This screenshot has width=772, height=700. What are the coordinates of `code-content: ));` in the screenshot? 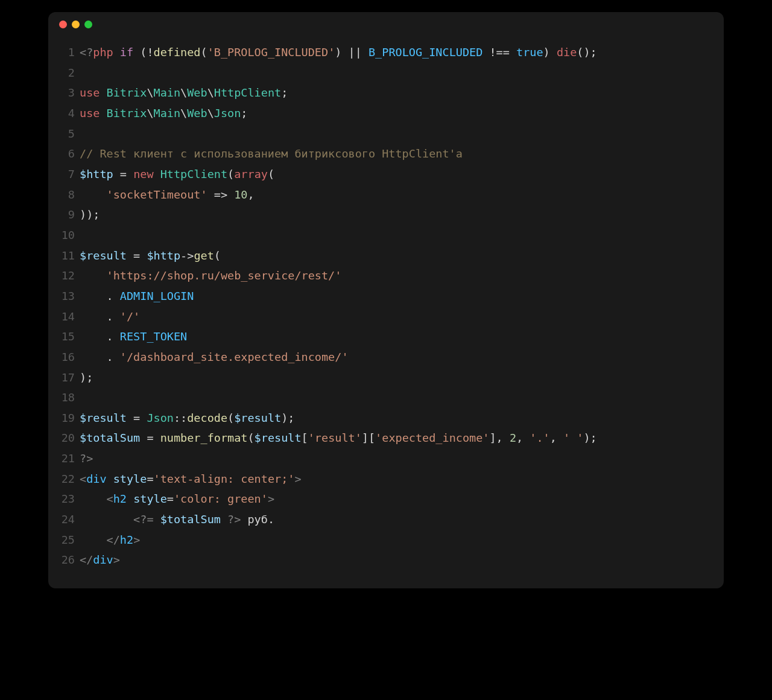 It's located at (89, 215).